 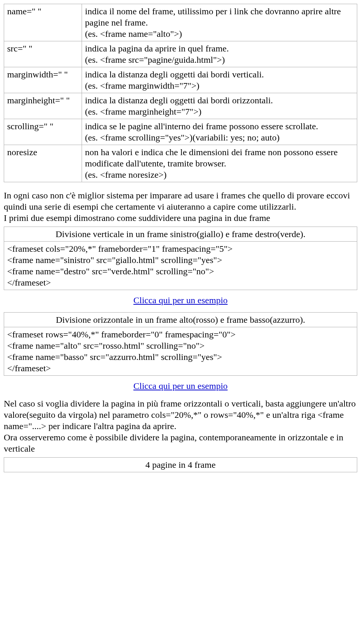 What do you see at coordinates (43, 80) in the screenshot?
I see `attr-name-cell: marginwidth=" "` at bounding box center [43, 80].